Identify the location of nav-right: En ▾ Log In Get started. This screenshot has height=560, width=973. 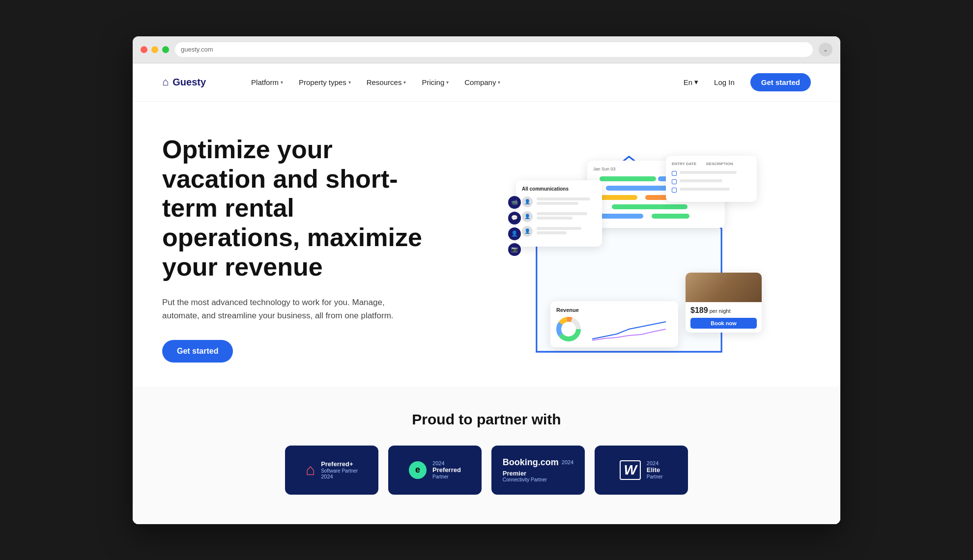
(747, 83).